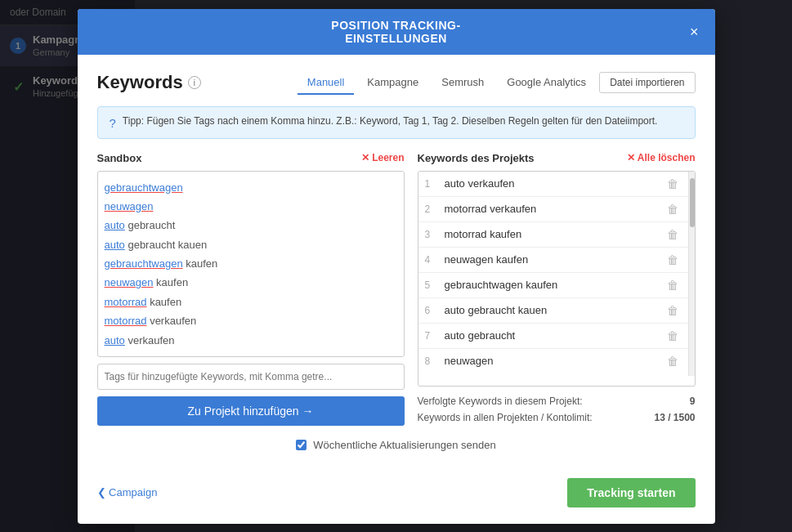 The height and width of the screenshot is (532, 792). I want to click on kw-sandbox-2: neuwagen, so click(251, 206).